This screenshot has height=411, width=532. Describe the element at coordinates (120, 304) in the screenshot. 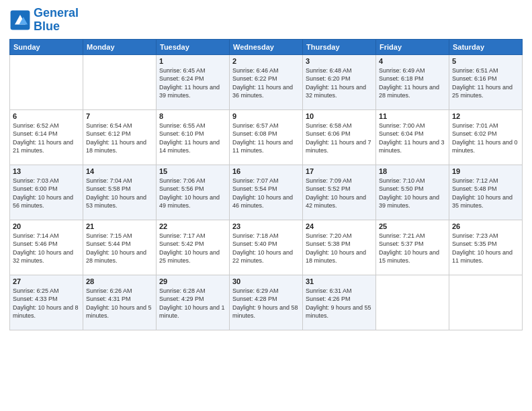

I see `day-info: Sunrise: 6:26 AMSunset: 4:31 PMDaylight:…` at that location.